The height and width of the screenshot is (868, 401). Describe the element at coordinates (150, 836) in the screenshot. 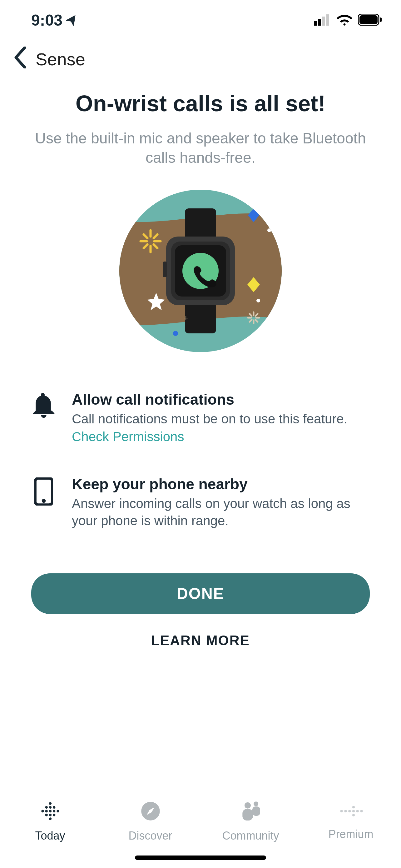

I see `tab-label: Discover` at that location.